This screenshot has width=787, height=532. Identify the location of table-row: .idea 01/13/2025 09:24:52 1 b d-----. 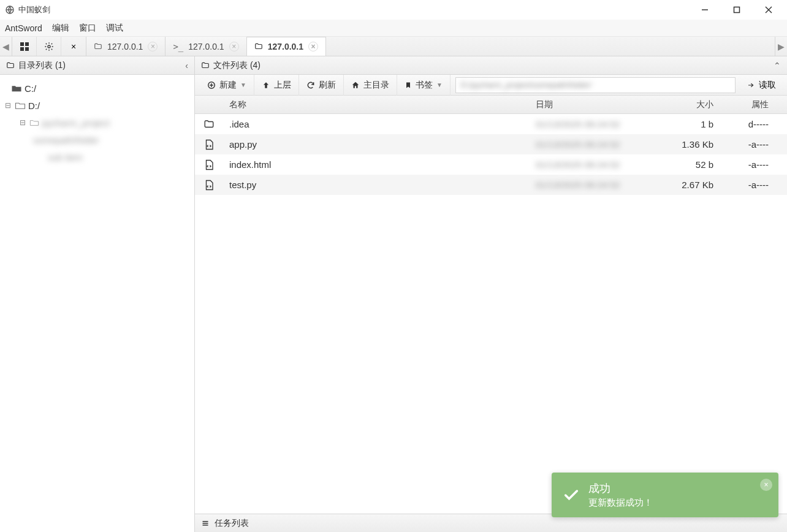
(491, 124).